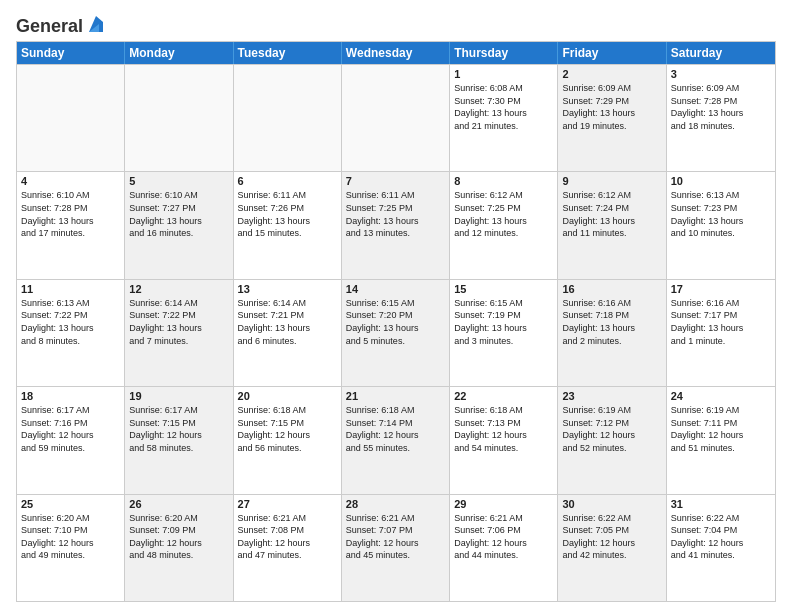 Image resolution: width=792 pixels, height=612 pixels. Describe the element at coordinates (62, 24) in the screenshot. I see `logo: General` at that location.